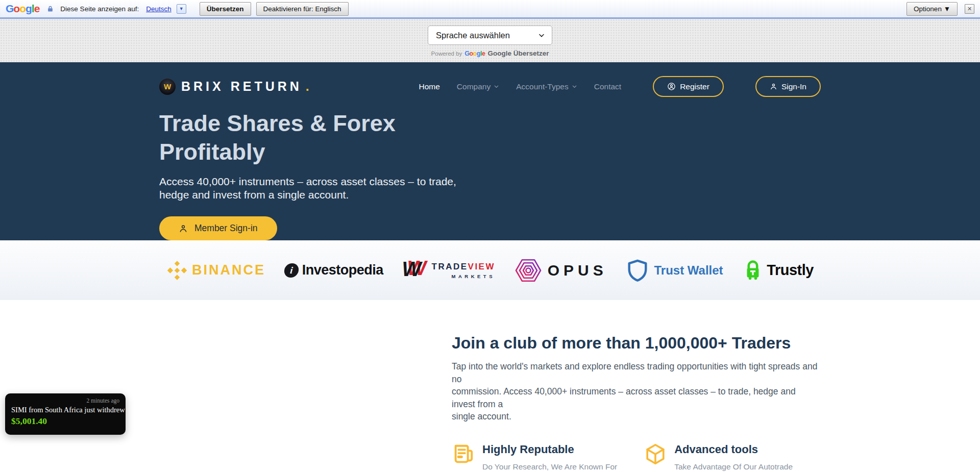  I want to click on nav-item-contact: Contact, so click(607, 87).